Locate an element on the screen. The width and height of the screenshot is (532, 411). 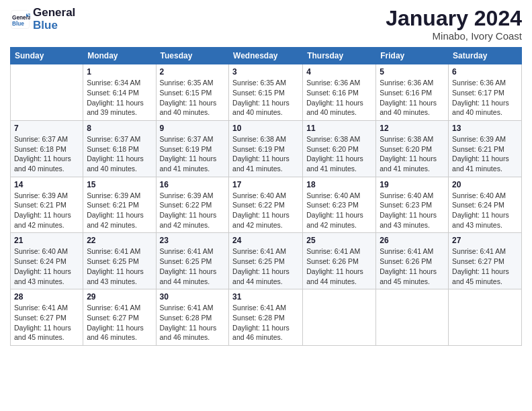
day-cell: 6Sunrise: 6:36 AM Sunset: 6:17 PM Daylig… is located at coordinates (485, 93).